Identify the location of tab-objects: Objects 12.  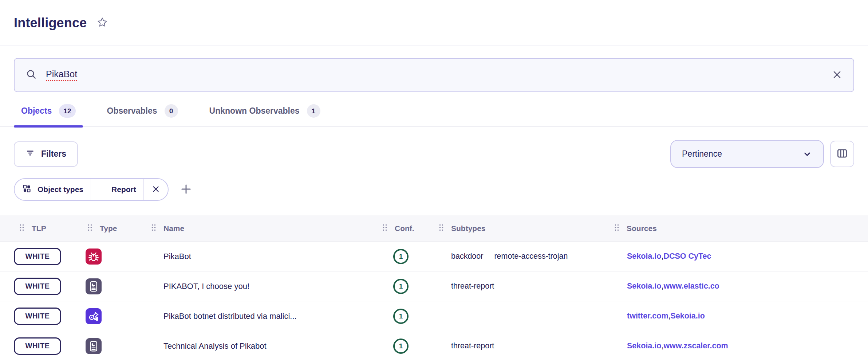
(48, 114).